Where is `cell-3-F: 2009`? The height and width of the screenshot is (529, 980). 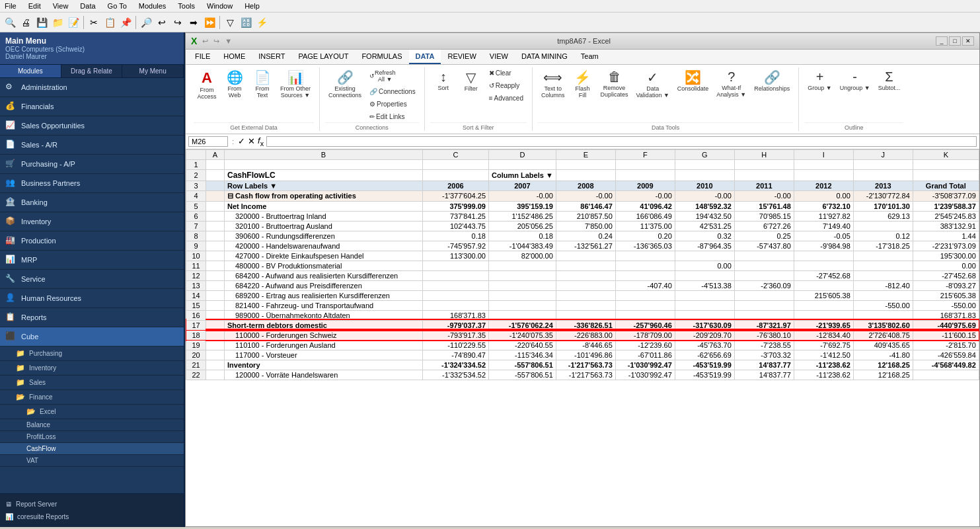 cell-3-F: 2009 is located at coordinates (645, 185).